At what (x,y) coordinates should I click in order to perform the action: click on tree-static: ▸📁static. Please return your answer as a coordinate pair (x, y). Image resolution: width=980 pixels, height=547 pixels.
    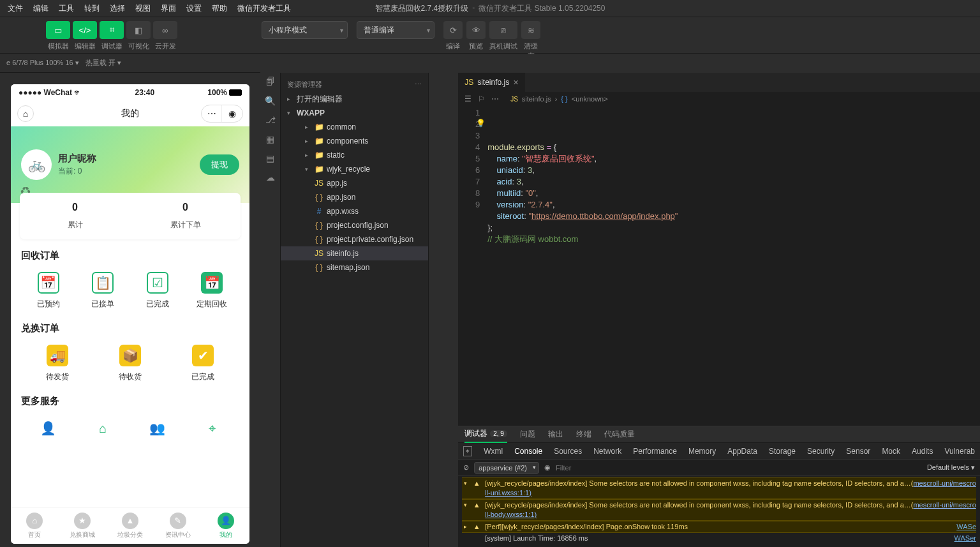
    Looking at the image, I should click on (355, 155).